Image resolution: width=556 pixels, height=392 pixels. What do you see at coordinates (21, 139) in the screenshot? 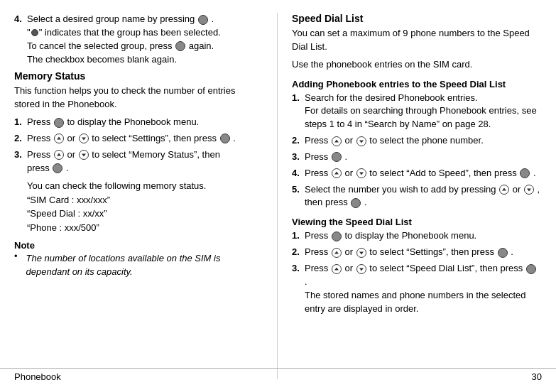
I see `step2-num: 2.` at bounding box center [21, 139].